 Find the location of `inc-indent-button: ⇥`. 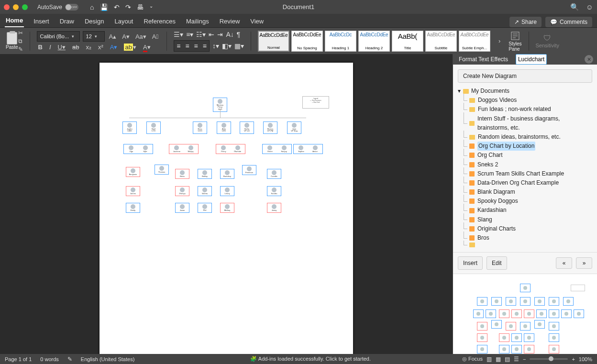

inc-indent-button: ⇥ is located at coordinates (220, 34).